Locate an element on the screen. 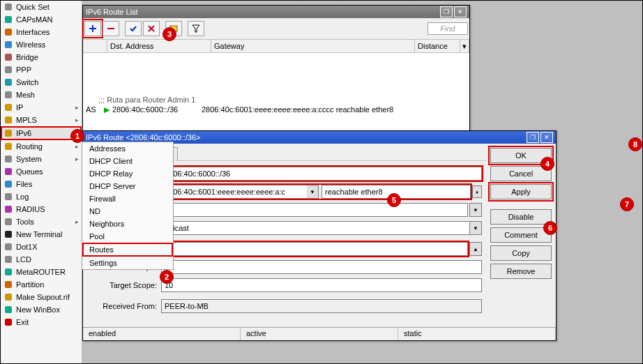 Image resolution: width=643 pixels, height=364 pixels. status-bar: enabled active static is located at coordinates (319, 333).